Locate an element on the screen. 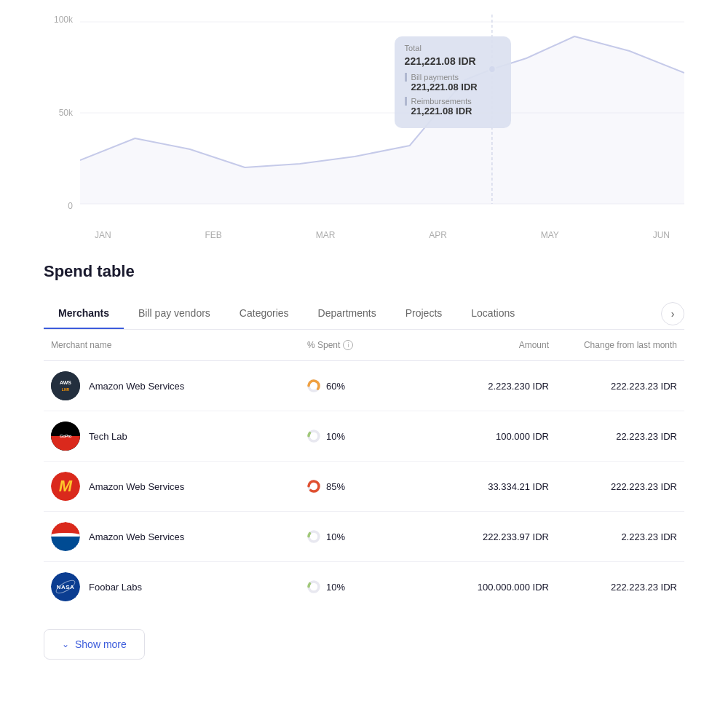 This screenshot has height=728, width=728. col-change: Change from last month is located at coordinates (620, 345).